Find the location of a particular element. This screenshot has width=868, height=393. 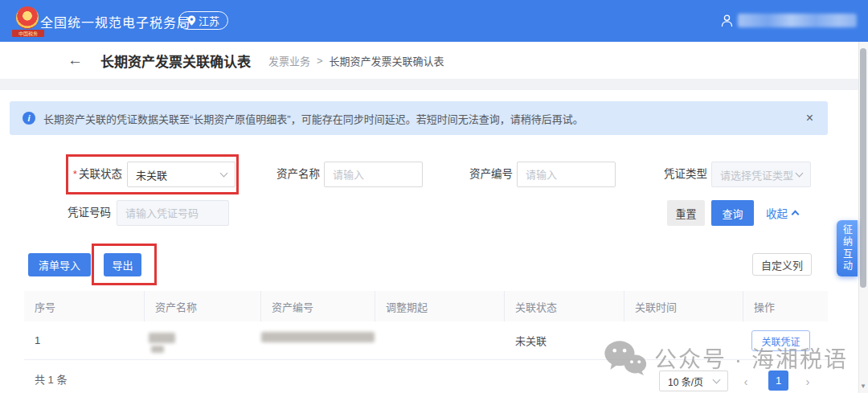

cell-link-status: 未关联 is located at coordinates (564, 341).